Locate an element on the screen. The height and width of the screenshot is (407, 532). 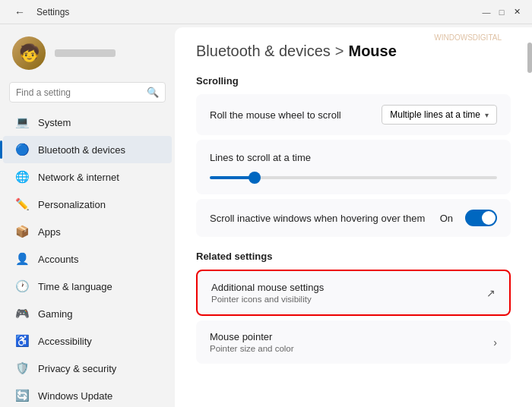
sidebar-item-time: 🕐 Time & language is located at coordinates (87, 286).